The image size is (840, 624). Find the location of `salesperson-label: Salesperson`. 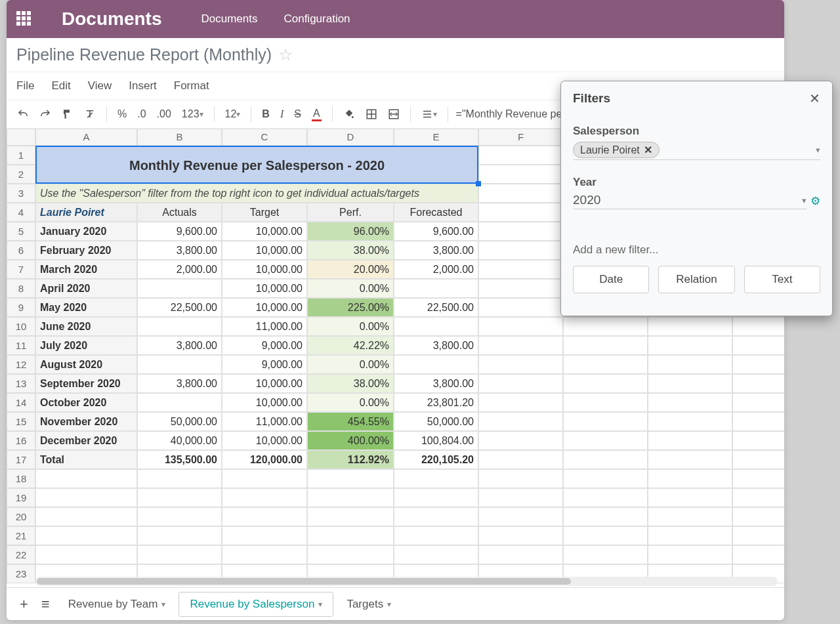

salesperson-label: Salesperson is located at coordinates (697, 131).